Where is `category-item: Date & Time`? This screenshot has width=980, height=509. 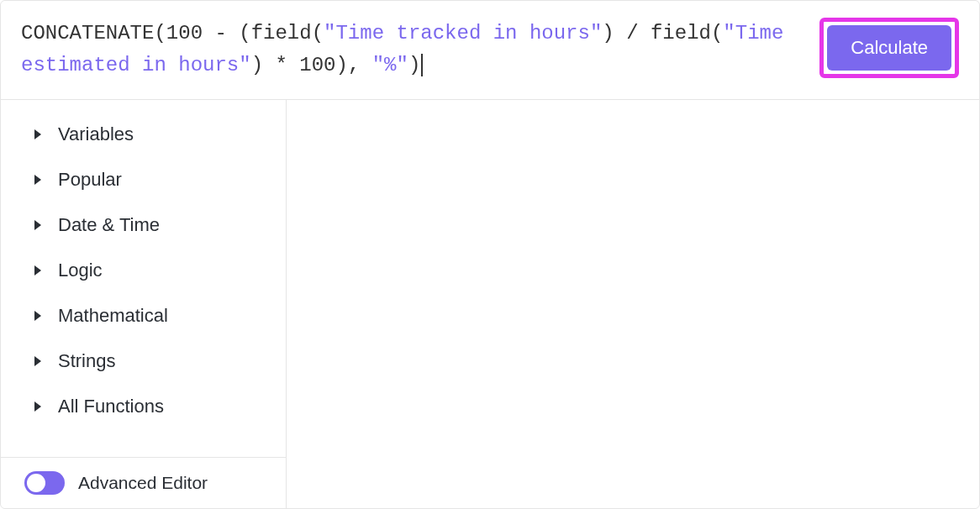
category-item: Date & Time is located at coordinates (143, 225).